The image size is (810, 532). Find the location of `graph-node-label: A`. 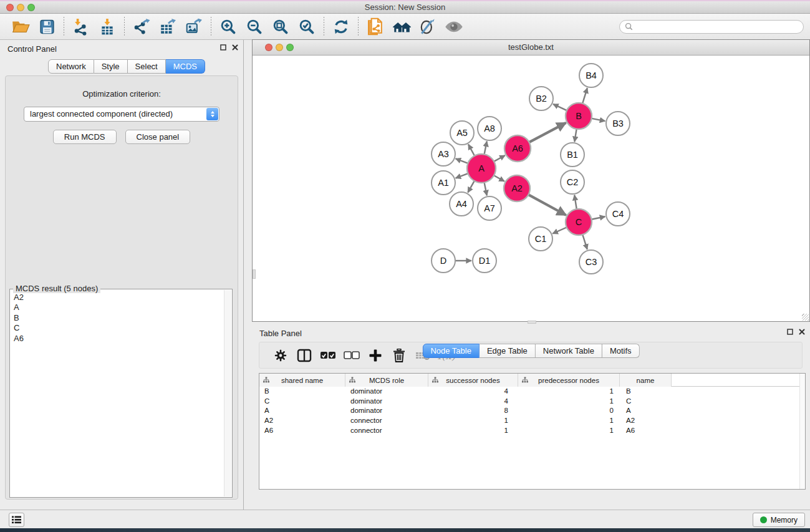

graph-node-label: A is located at coordinates (481, 168).